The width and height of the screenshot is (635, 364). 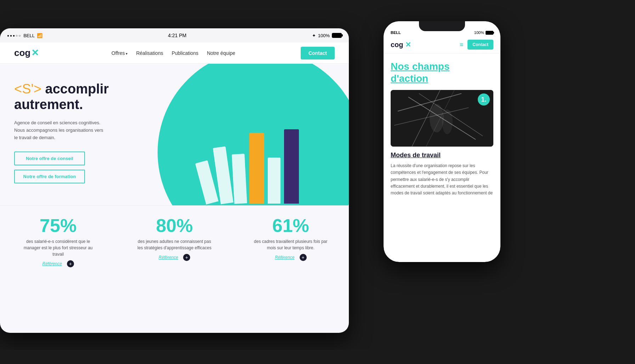 I want to click on bar-chart, so click(x=250, y=166).